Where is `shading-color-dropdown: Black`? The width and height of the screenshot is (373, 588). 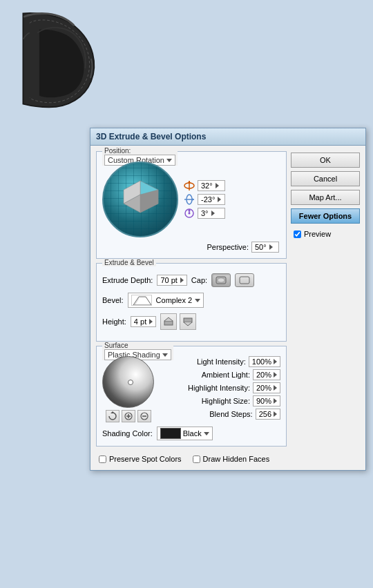
shading-color-dropdown: Black is located at coordinates (185, 433).